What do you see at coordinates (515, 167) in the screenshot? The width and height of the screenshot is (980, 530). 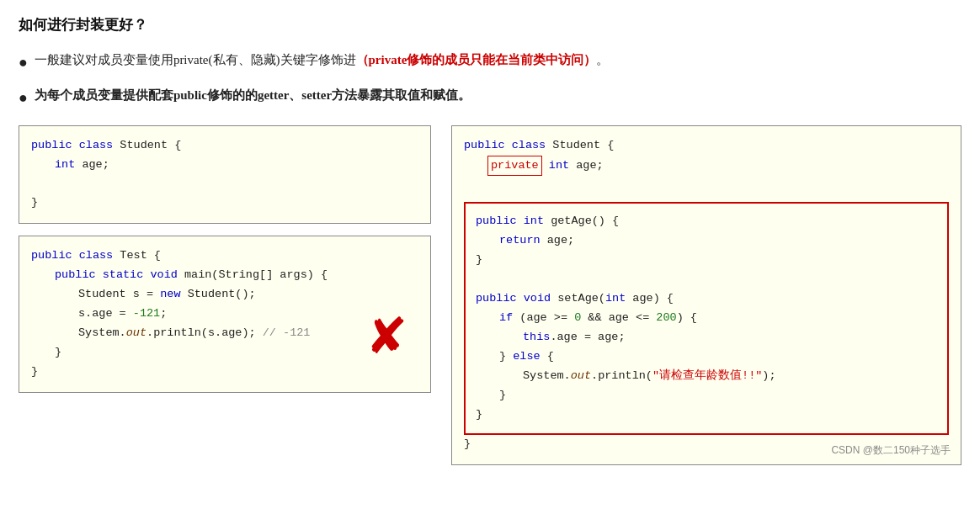 I see `private-keyword: private` at bounding box center [515, 167].